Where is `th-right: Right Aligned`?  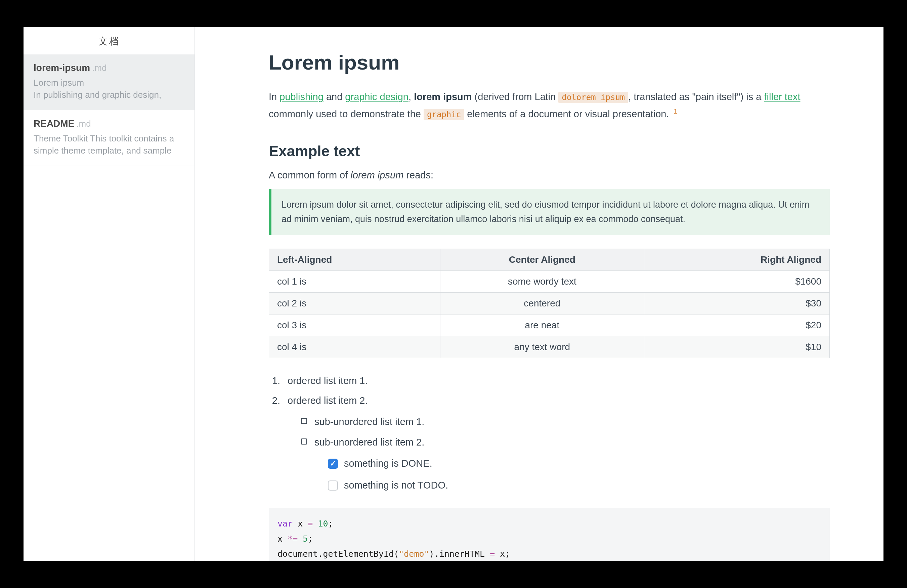 th-right: Right Aligned is located at coordinates (737, 260).